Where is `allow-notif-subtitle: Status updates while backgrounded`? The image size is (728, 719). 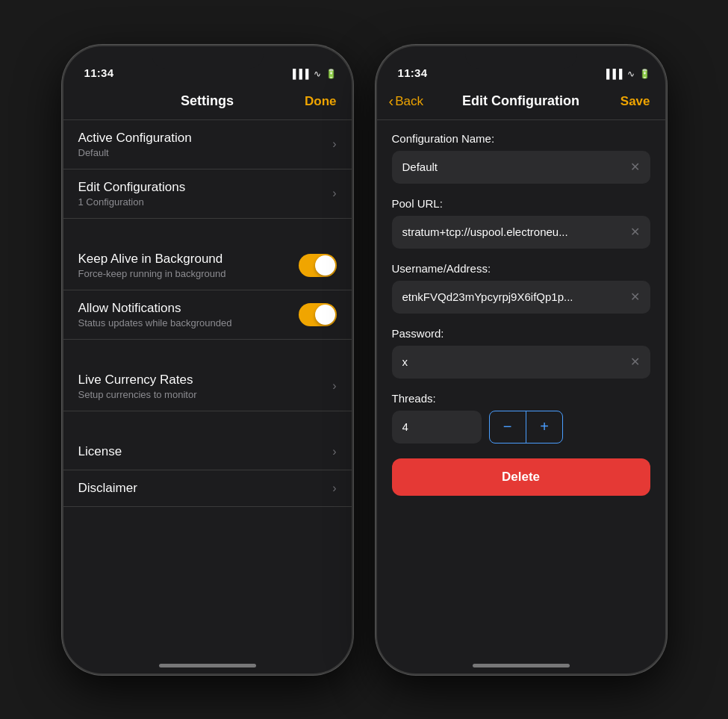
allow-notif-subtitle: Status updates while backgrounded is located at coordinates (188, 323).